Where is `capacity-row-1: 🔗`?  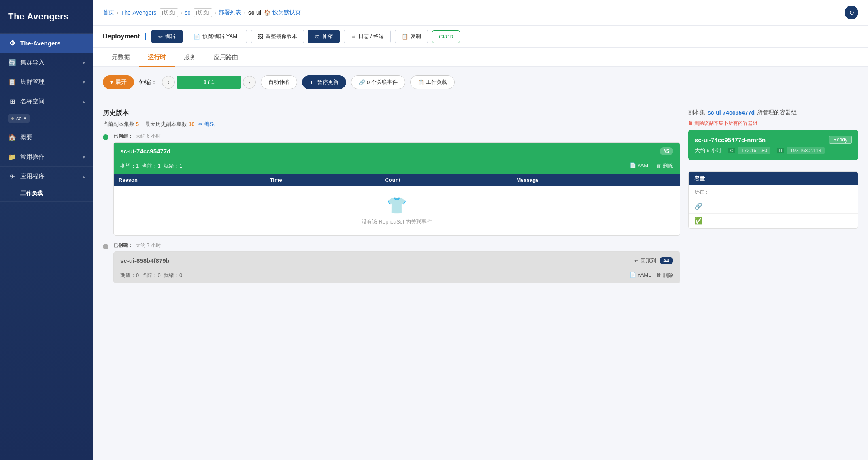 capacity-row-1: 🔗 is located at coordinates (773, 207).